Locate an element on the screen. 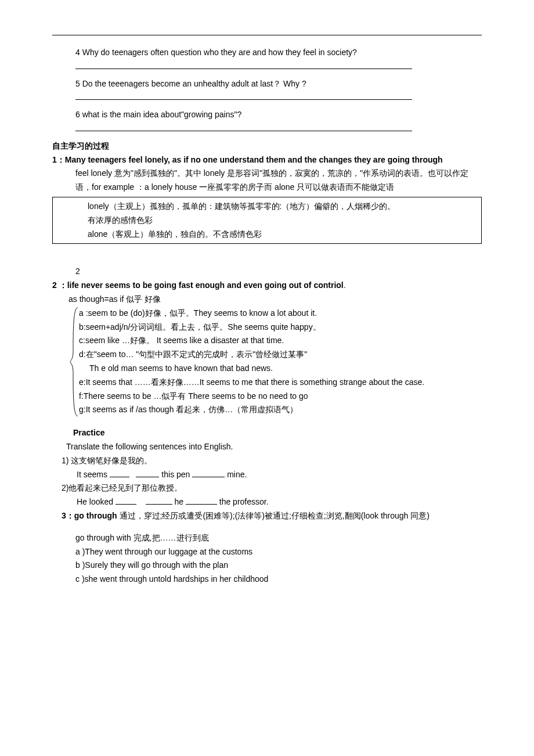 The height and width of the screenshot is (756, 534). seem-usage-group: a :seem to be (do)好像，似乎。They seems to kn… is located at coordinates (276, 362).